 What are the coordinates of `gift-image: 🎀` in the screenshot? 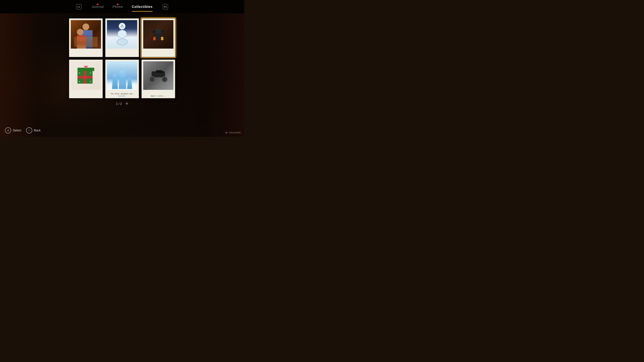 It's located at (86, 76).